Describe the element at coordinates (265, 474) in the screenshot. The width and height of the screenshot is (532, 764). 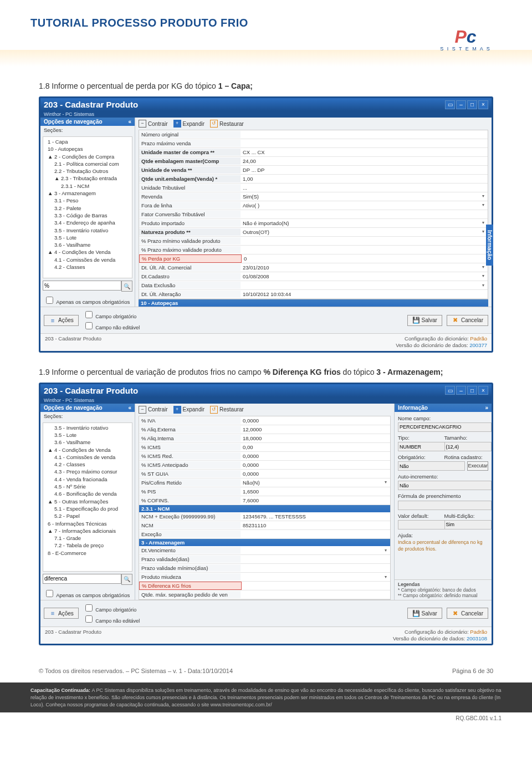
I see `grid-row: % ST GUIA0,0000` at that location.